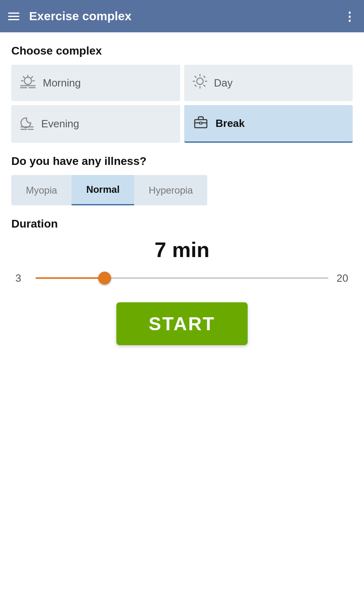 The height and width of the screenshot is (599, 364). Describe the element at coordinates (186, 16) in the screenshot. I see `page-title: Exercise complex` at that location.